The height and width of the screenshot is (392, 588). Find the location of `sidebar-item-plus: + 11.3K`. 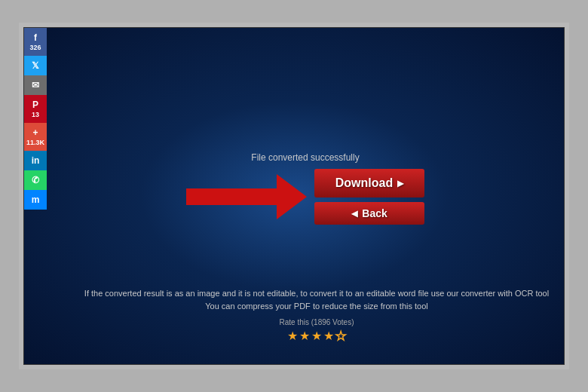

sidebar-item-plus: + 11.3K is located at coordinates (35, 137).